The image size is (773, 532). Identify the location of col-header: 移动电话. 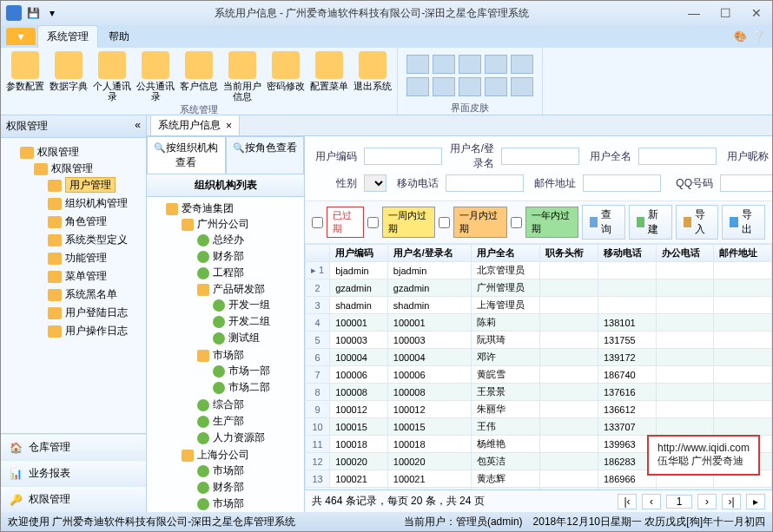
(627, 253).